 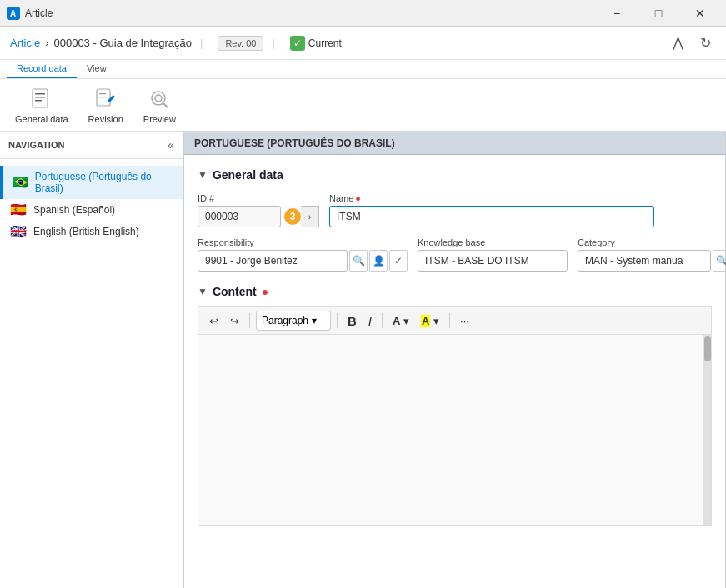 What do you see at coordinates (363, 96) in the screenshot?
I see `toolbar: Record data View General data` at bounding box center [363, 96].